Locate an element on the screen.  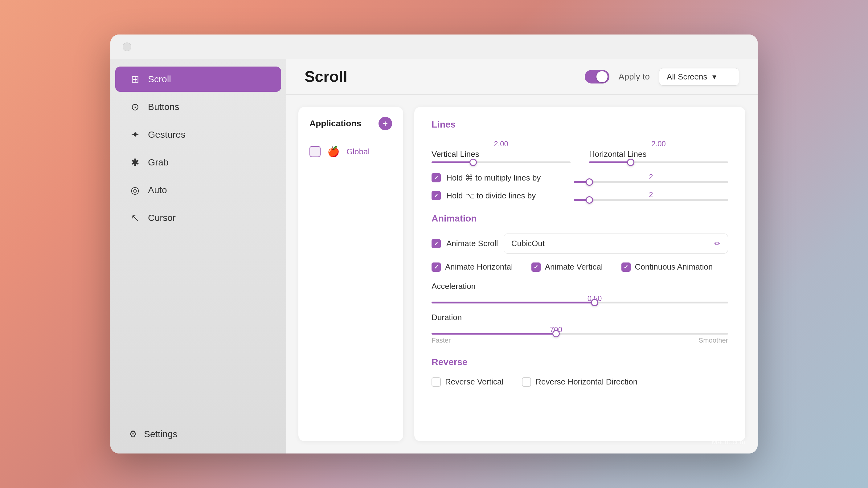
continuous-animation-label: Continuous Animation is located at coordinates (674, 267).